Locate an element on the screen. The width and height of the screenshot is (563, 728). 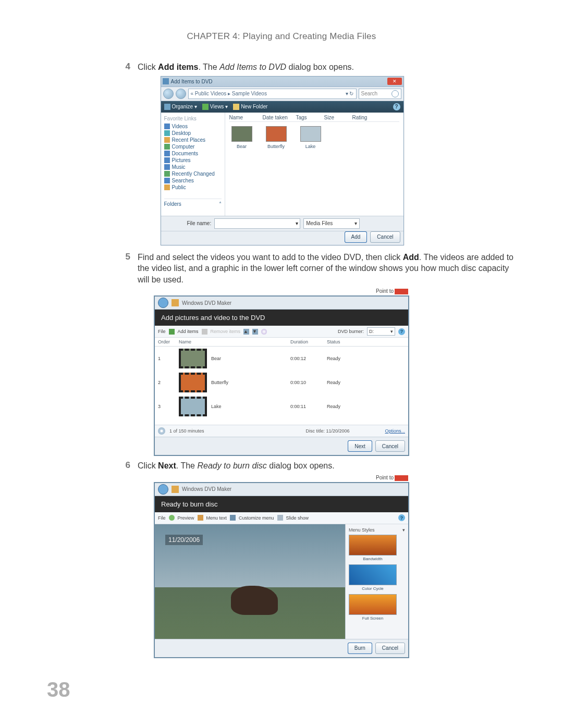
column-headers: NameDate takenTagsSizeRating is located at coordinates (314, 118).